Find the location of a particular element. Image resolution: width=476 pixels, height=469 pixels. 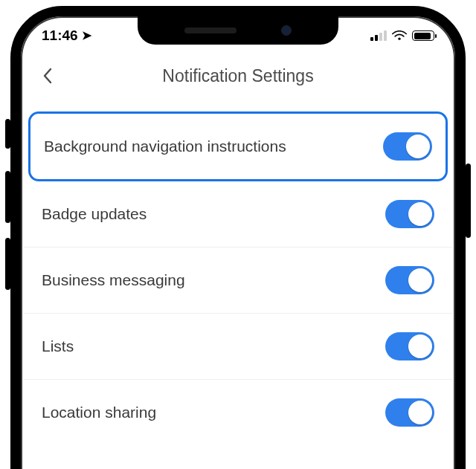

front-camera is located at coordinates (286, 30).